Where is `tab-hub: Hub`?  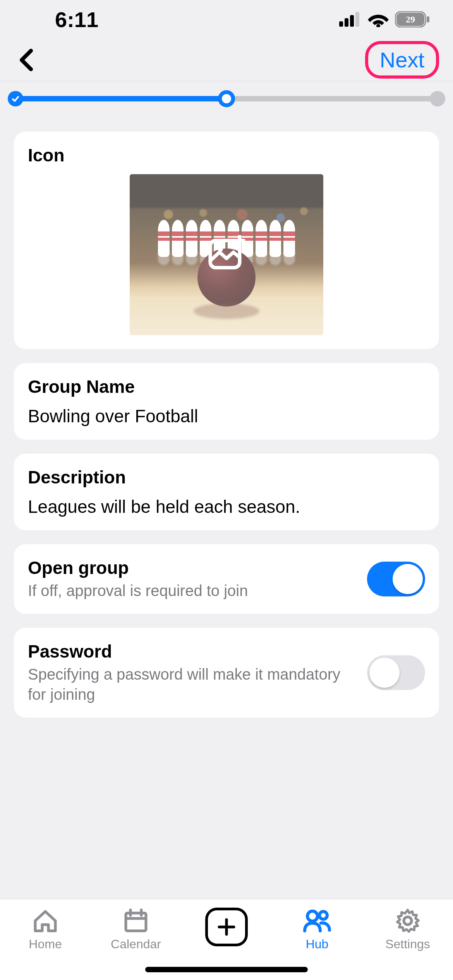
tab-hub: Hub is located at coordinates (317, 930).